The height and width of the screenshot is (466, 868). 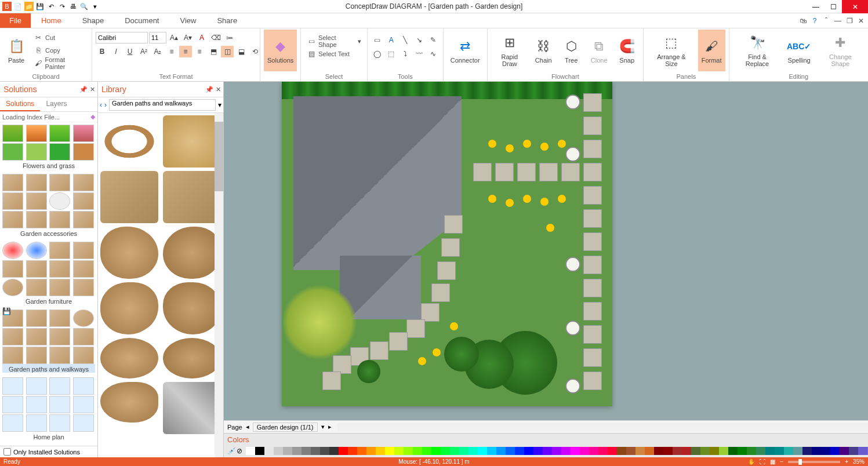 I want to click on open-icon: 📁, so click(x=29, y=6).